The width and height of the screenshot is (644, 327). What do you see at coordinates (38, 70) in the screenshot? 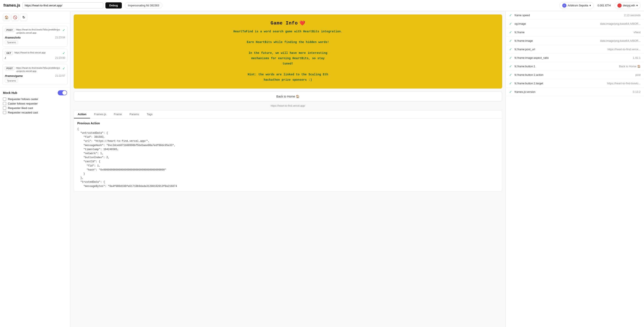
I see `req-url: https://heart-to-find-bvwlo7b5a-jereldli…` at bounding box center [38, 70].